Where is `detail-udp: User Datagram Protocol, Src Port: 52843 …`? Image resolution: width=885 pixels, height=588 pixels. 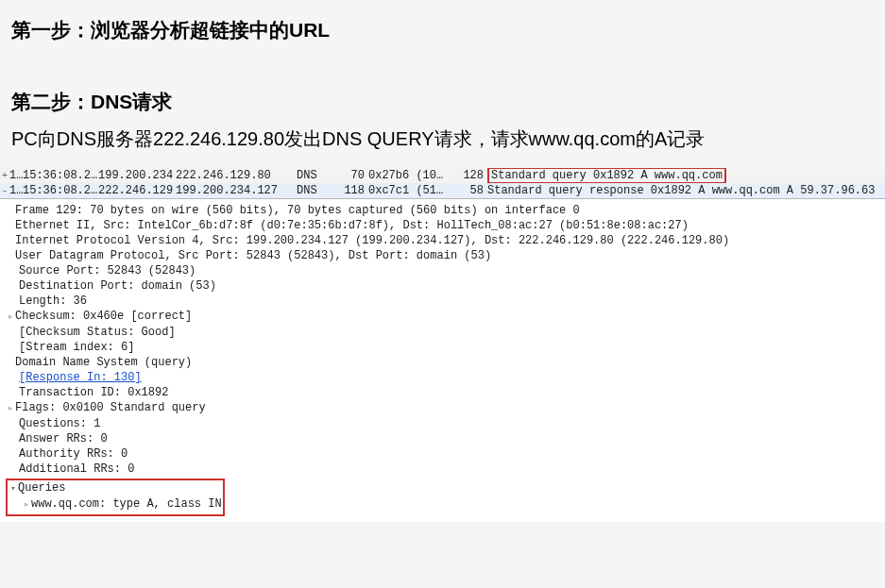
detail-udp: User Datagram Protocol, Src Port: 52843 … is located at coordinates (442, 256).